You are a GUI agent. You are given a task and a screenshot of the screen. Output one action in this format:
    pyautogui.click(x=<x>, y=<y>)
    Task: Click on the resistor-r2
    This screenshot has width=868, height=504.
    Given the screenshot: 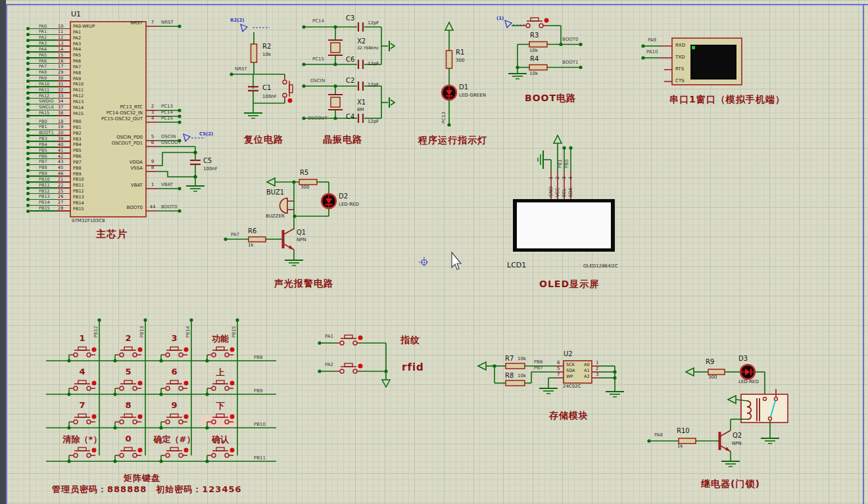 What is the action you would take?
    pyautogui.click(x=254, y=53)
    